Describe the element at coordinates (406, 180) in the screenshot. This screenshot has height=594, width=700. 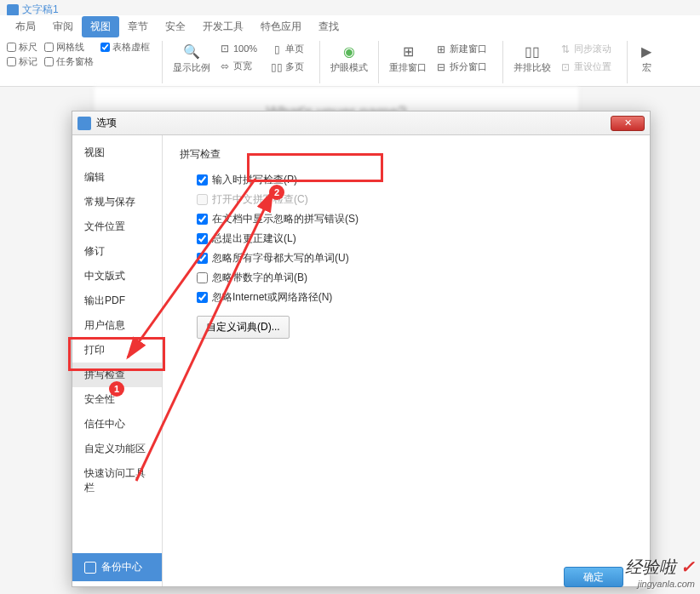
I see `check-spell-typing: 输入时拼写检查(P)` at that location.